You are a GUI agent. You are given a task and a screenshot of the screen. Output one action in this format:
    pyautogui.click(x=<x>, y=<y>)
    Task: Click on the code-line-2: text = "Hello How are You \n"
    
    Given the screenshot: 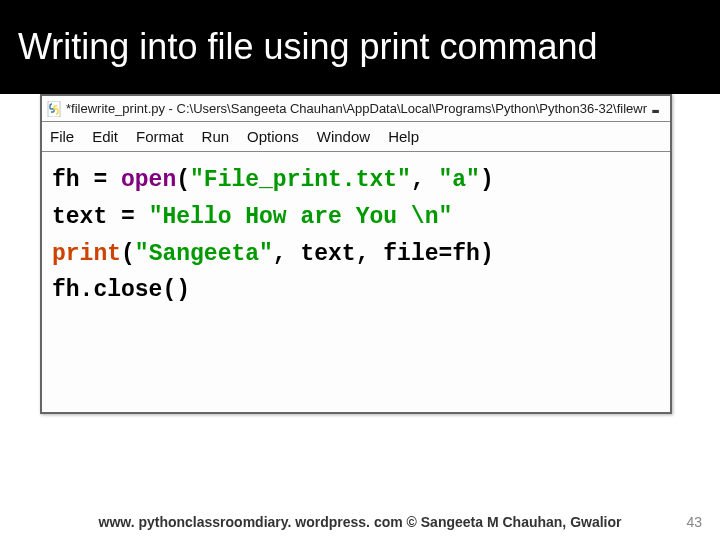 What is the action you would take?
    pyautogui.click(x=356, y=218)
    